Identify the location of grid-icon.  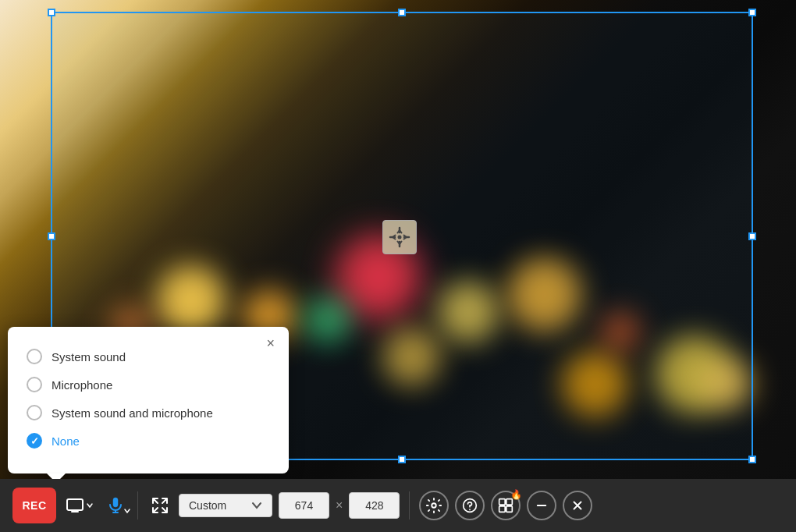
(506, 505).